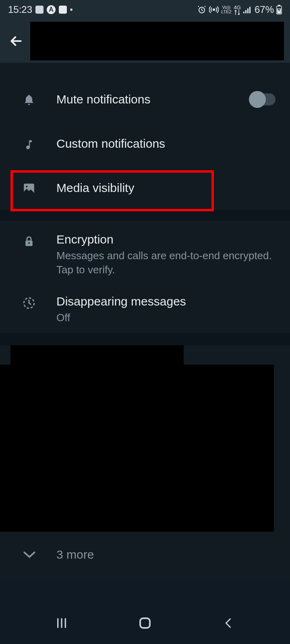 This screenshot has width=290, height=644. What do you see at coordinates (167, 318) in the screenshot?
I see `disappearing-sub: Off` at bounding box center [167, 318].